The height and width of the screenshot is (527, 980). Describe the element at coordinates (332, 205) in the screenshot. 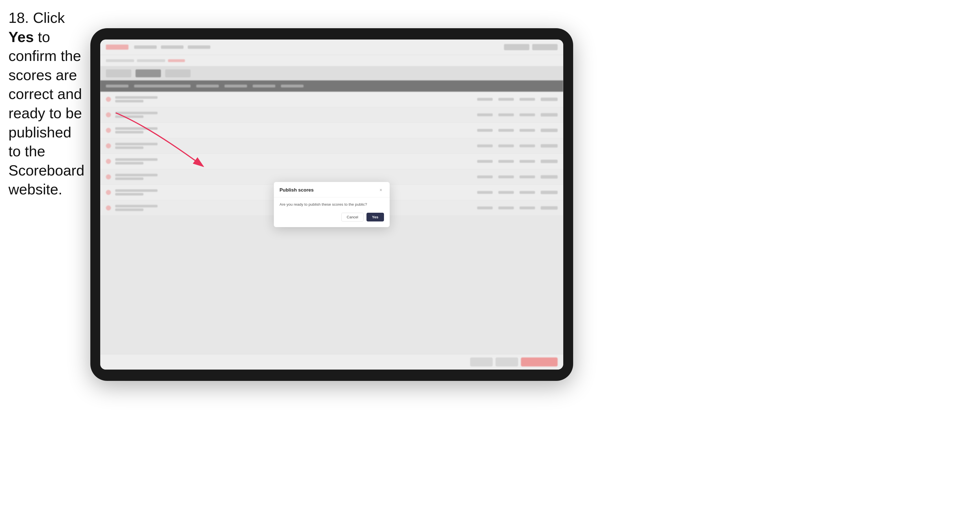

I see `dialog-message: Are you ready to publish these scores to…` at that location.